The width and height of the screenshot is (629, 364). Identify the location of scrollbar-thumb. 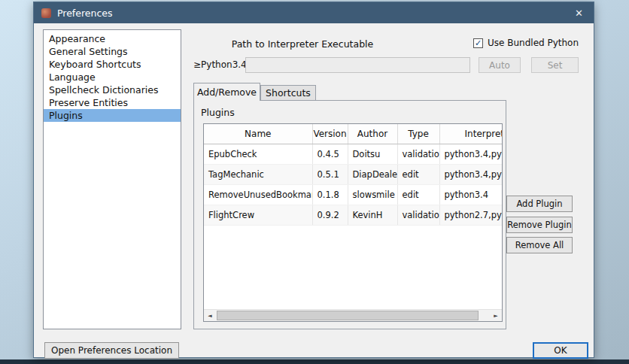
(348, 316).